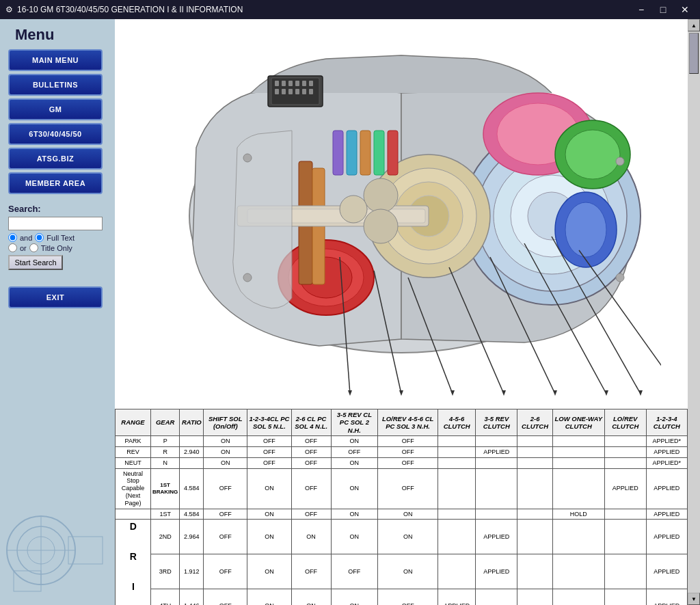 This screenshot has height=605, width=700. What do you see at coordinates (694, 599) in the screenshot?
I see `scroll-down-button: ▼` at bounding box center [694, 599].